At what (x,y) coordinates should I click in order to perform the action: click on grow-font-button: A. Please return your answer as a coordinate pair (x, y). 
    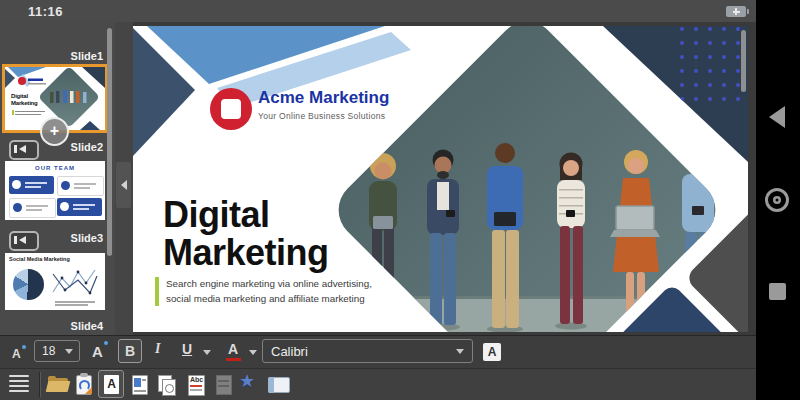
    Looking at the image, I should click on (98, 352).